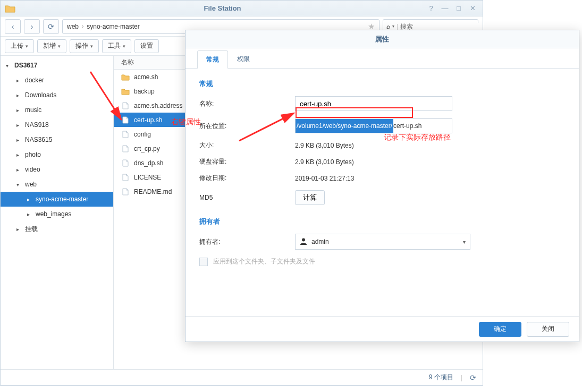 Image resolution: width=582 pixels, height=392 pixels. What do you see at coordinates (407, 126) in the screenshot?
I see `location-rest: cert-up.sh` at bounding box center [407, 126].